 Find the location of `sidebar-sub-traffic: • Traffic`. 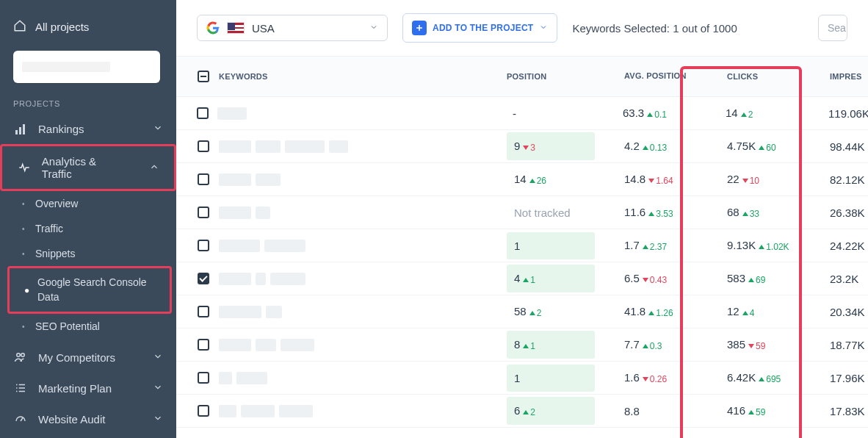

sidebar-sub-traffic: • Traffic is located at coordinates (88, 229).